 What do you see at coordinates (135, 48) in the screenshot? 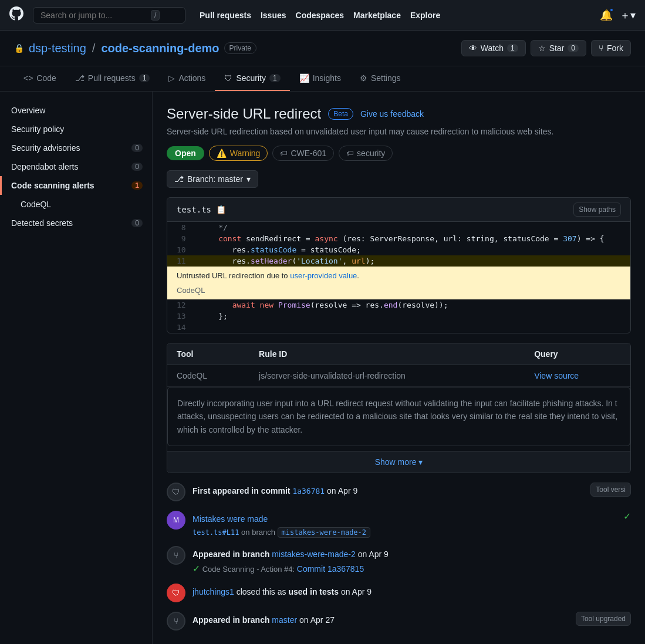
I see `repo-title: 🔒 dsp-testing / code-scanning-demo Priva…` at bounding box center [135, 48].